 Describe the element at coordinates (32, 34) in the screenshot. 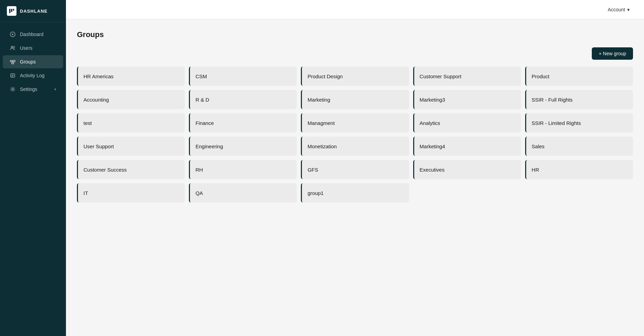

I see `sidebar-item-dashboard-label: Dashboard` at that location.